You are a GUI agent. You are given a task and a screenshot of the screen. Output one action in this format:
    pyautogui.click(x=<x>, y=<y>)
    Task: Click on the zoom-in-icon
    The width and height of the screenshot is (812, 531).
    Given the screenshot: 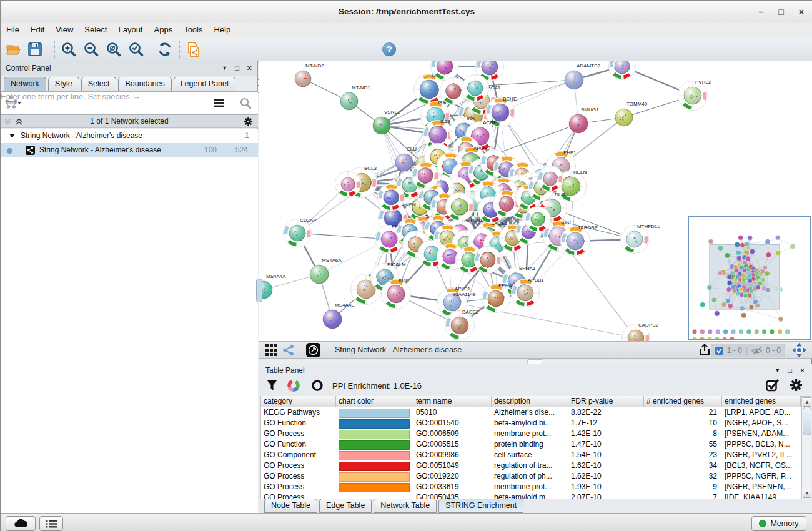 What is the action you would take?
    pyautogui.click(x=69, y=49)
    